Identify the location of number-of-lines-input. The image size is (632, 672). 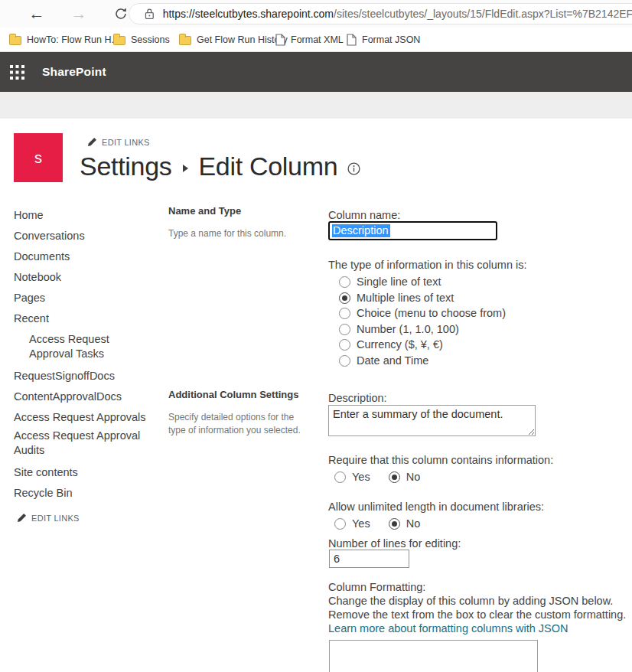
(369, 559).